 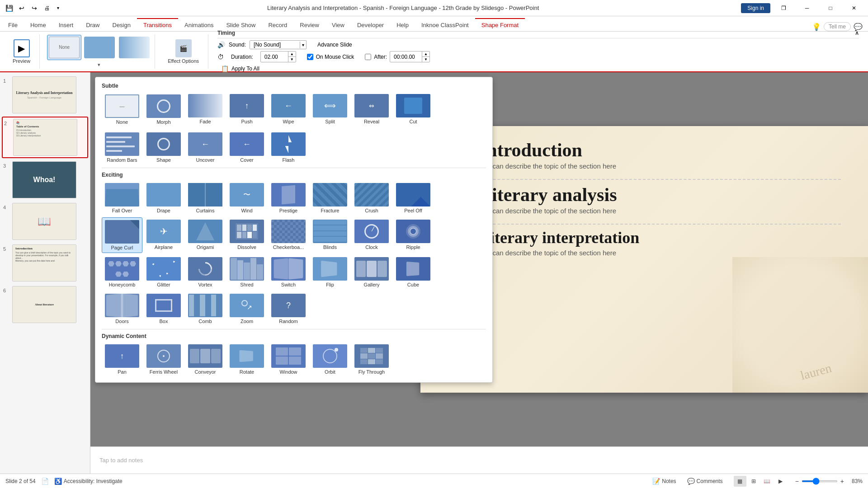 I want to click on transition-wind: 〜 Wind, so click(x=247, y=198).